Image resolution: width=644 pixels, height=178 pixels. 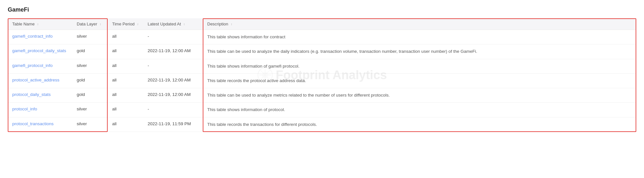 What do you see at coordinates (125, 24) in the screenshot?
I see `col-header-period: Time Period ↑` at bounding box center [125, 24].